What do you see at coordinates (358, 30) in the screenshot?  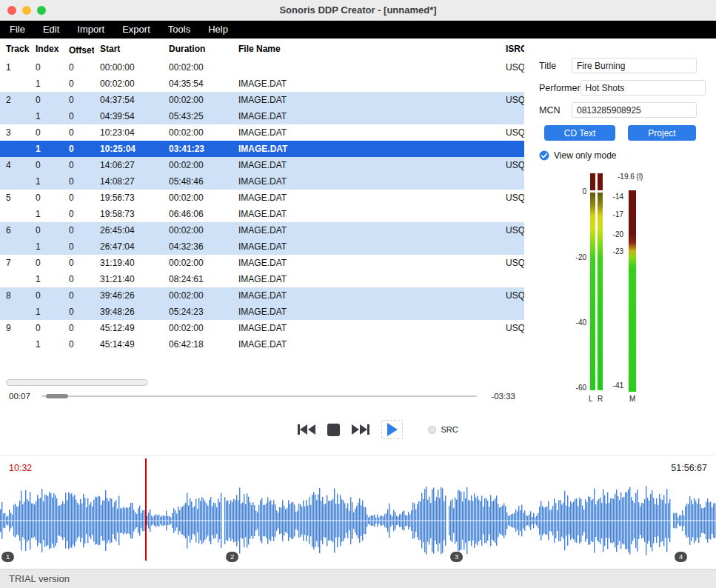 I see `menubar: FileEditImportExportToolsHelp` at bounding box center [358, 30].